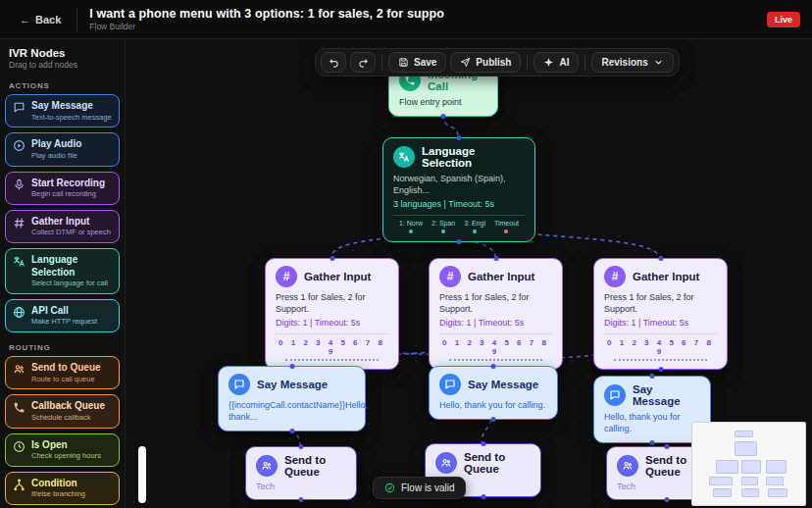 Image resolution: width=812 pixels, height=508 pixels. I want to click on sidebar-item-start-recording: Start Recording Begin call recording, so click(63, 188).